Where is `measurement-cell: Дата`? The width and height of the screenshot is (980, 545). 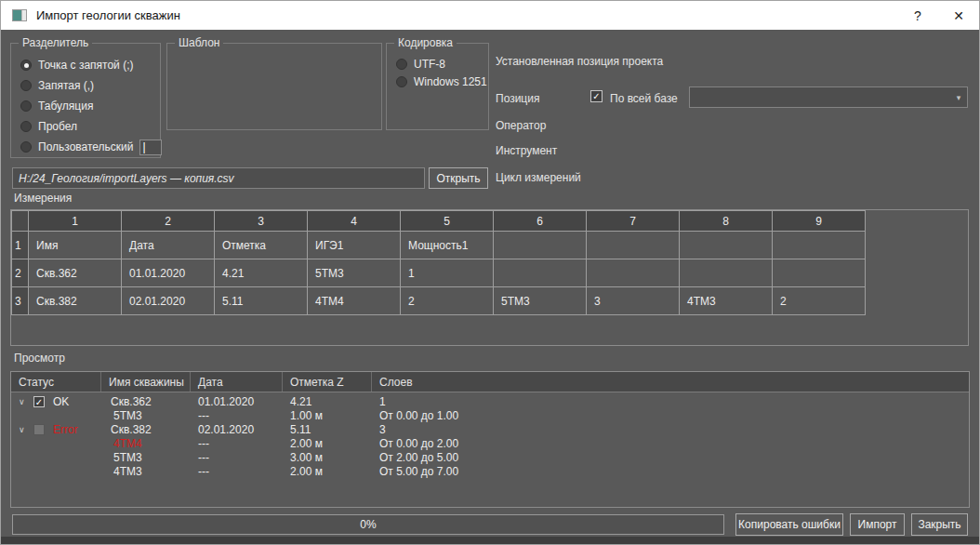
measurement-cell: Дата is located at coordinates (168, 246).